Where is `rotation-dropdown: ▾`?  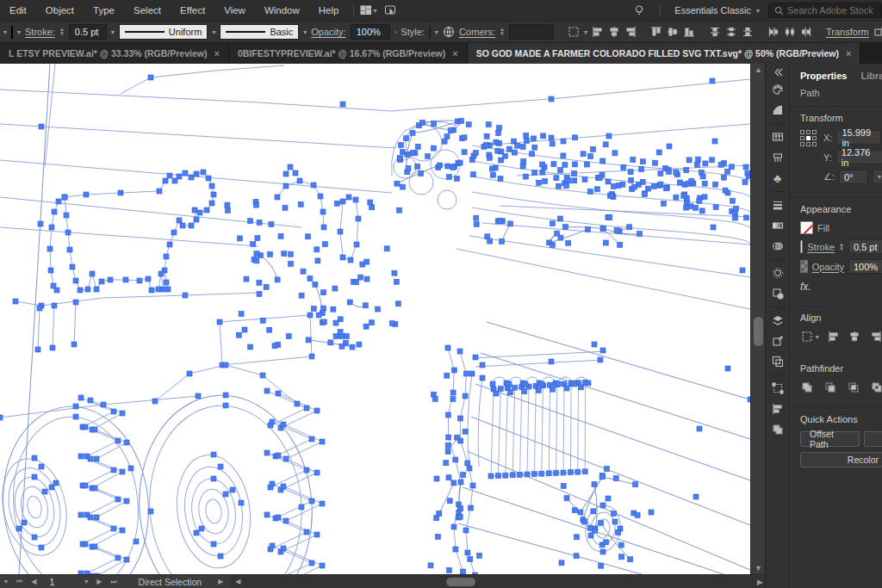 rotation-dropdown: ▾ is located at coordinates (877, 177).